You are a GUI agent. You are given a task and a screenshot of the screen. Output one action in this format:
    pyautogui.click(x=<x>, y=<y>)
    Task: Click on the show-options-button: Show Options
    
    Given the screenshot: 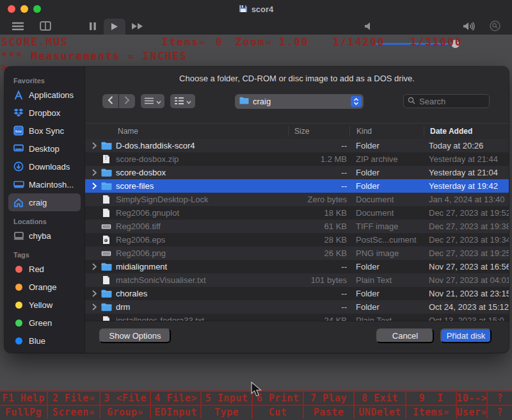 What is the action you would take?
    pyautogui.click(x=135, y=335)
    